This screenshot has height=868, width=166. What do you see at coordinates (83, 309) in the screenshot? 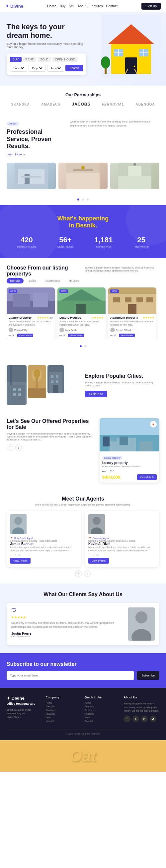
I see `listings-section: Choose From our listing propertys Buying…` at bounding box center [83, 309].